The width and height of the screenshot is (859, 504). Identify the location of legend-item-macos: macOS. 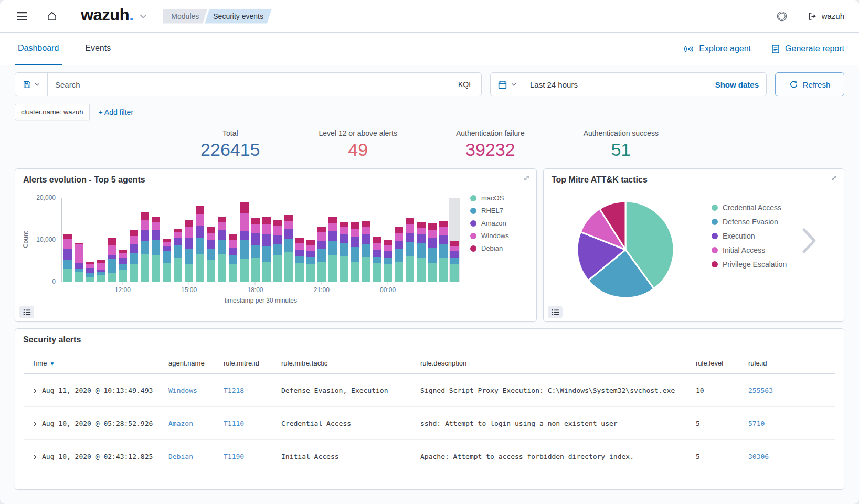
(490, 198).